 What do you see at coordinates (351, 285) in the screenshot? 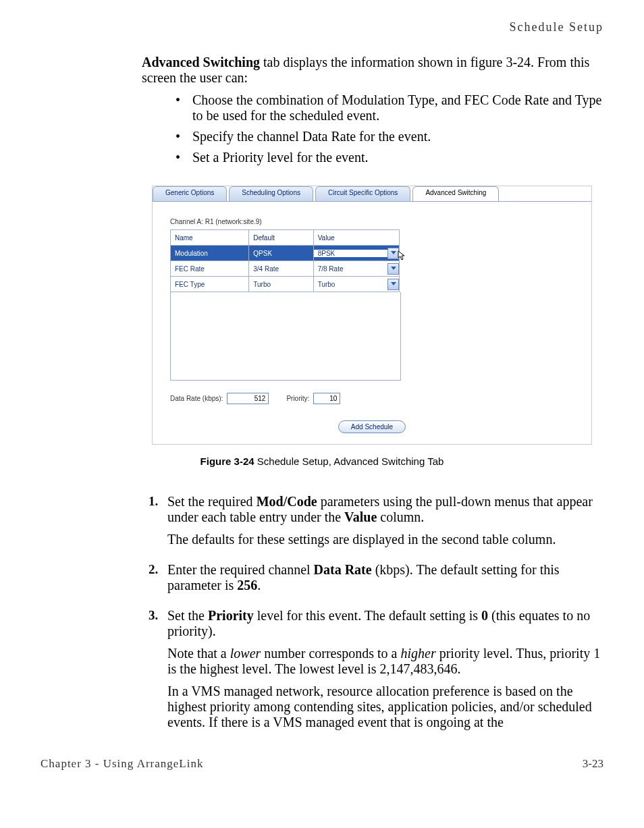
I see `dropdown-value: Turbo` at bounding box center [351, 285].